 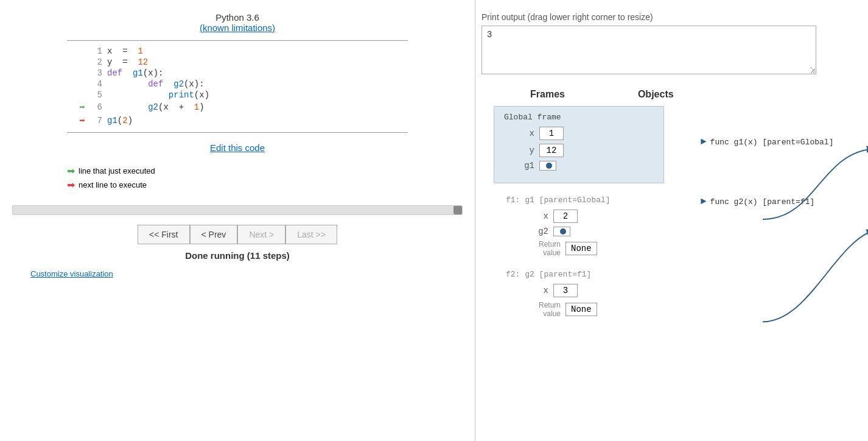 I want to click on f1-return-row: Returnvalue None, so click(x=591, y=249).